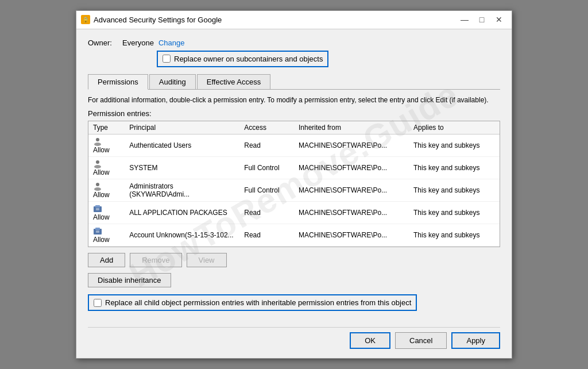  What do you see at coordinates (266, 128) in the screenshot?
I see `col-header-access: Access` at bounding box center [266, 128].